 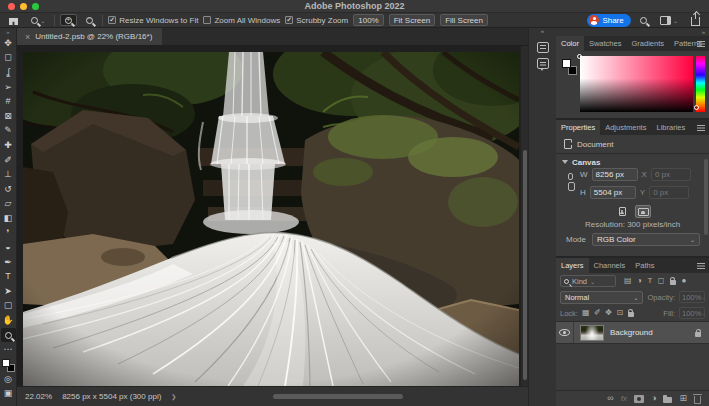 What do you see at coordinates (8, 160) in the screenshot?
I see `brush-tool: ✐` at bounding box center [8, 160].